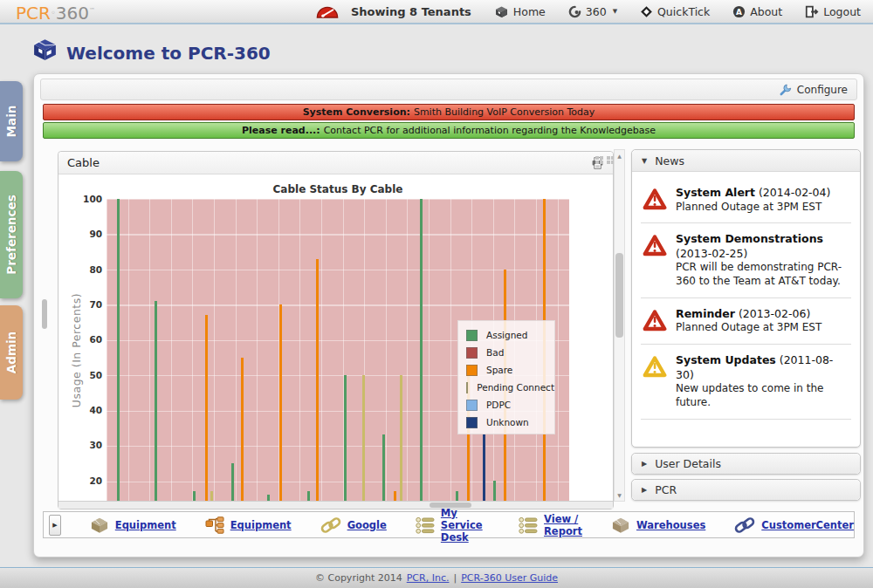 This screenshot has width=873, height=588. I want to click on left-scrollbar-thumb, so click(45, 314).